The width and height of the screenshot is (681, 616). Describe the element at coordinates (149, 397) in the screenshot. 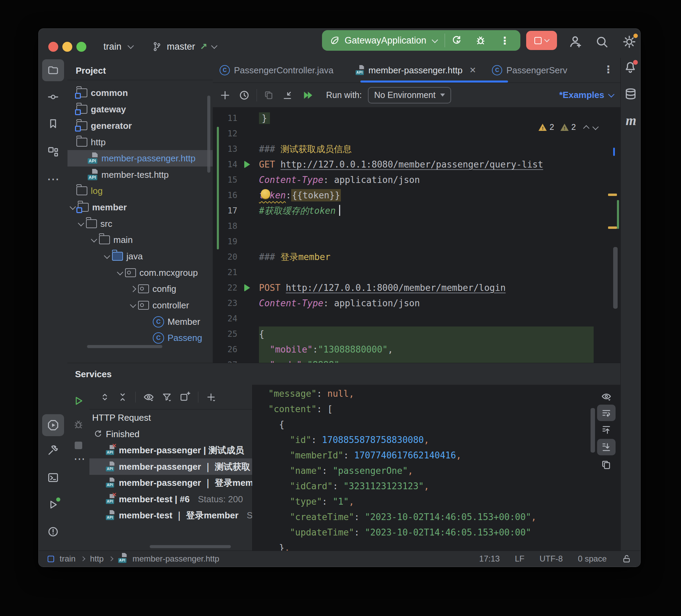

I see `view-options-icon` at that location.